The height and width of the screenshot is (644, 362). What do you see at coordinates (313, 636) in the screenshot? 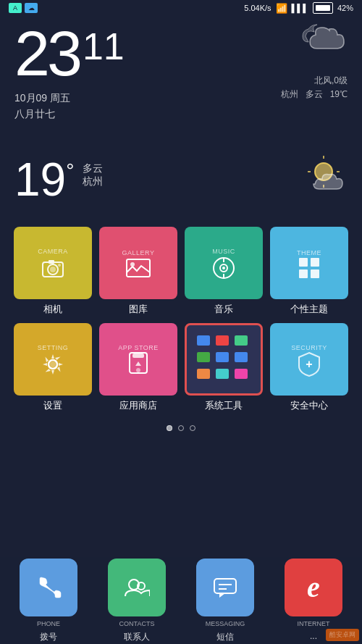
I see `dock-label-bottom-internet: ...` at bounding box center [313, 636].